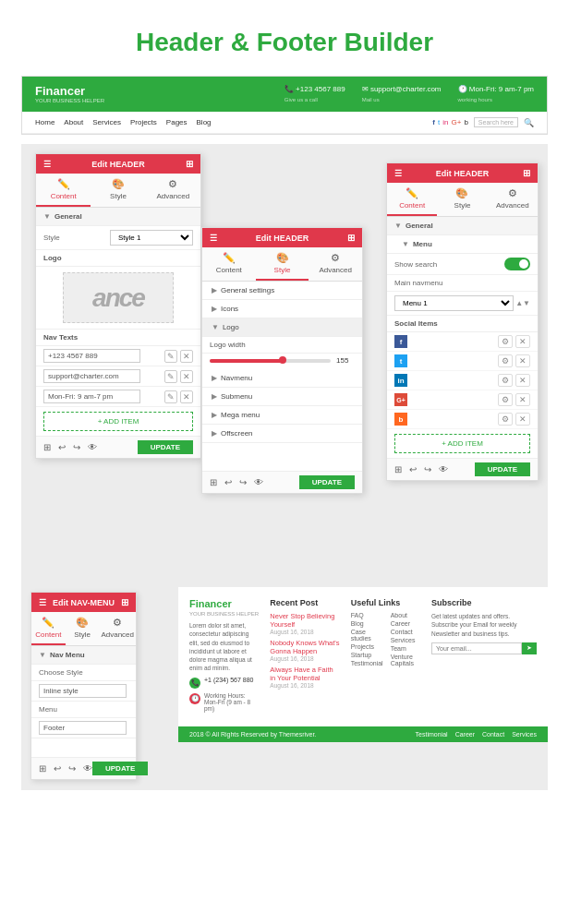 This screenshot has width=569, height=924. What do you see at coordinates (213, 238) in the screenshot?
I see `panel-mid-menu-icon: ☰` at bounding box center [213, 238].